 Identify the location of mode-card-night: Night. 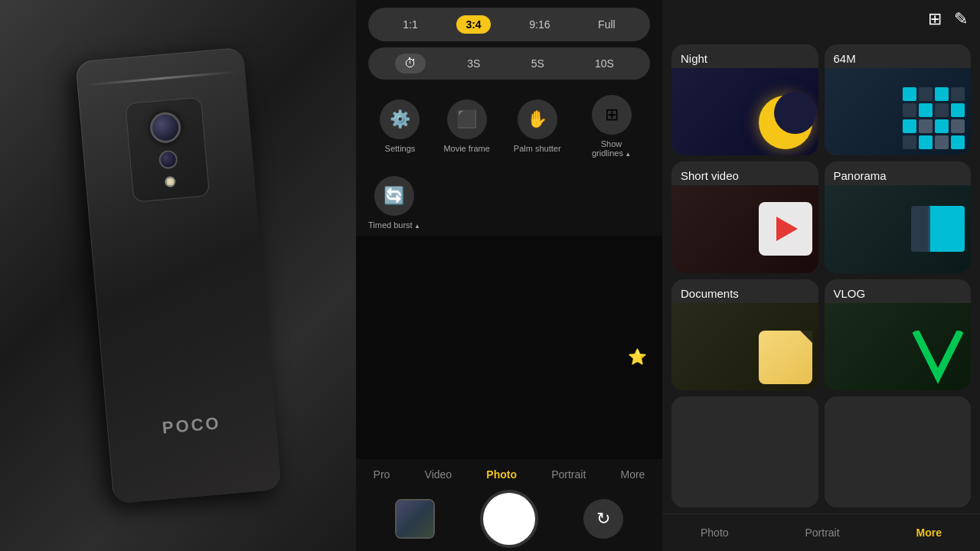
(745, 99).